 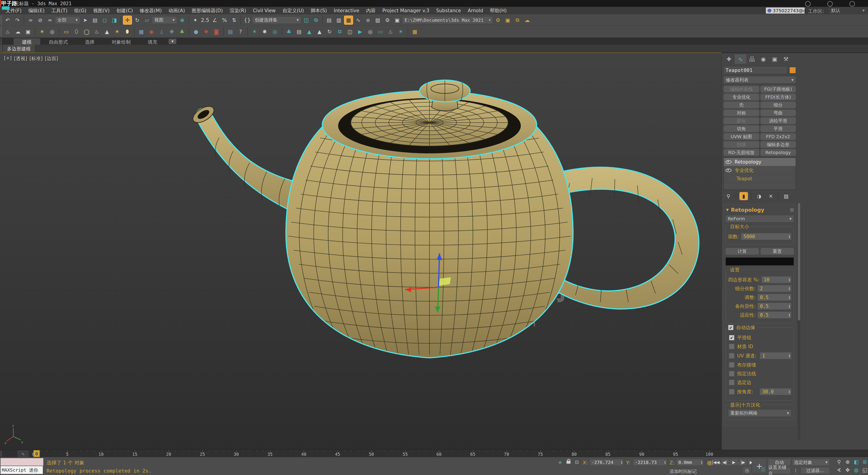 I want to click on setting-value-field: 10▲▼, so click(x=776, y=280).